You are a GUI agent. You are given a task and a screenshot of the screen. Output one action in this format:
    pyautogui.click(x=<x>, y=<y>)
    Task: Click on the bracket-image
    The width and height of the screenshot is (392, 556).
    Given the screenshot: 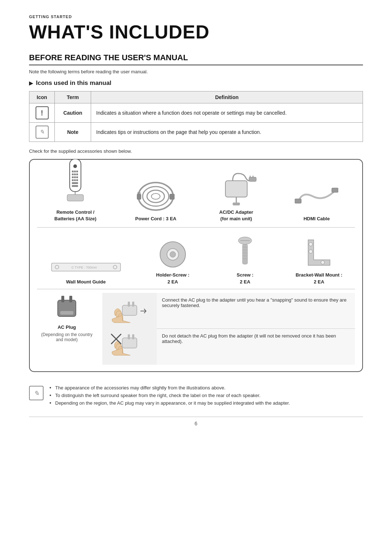 What is the action you would take?
    pyautogui.click(x=319, y=251)
    